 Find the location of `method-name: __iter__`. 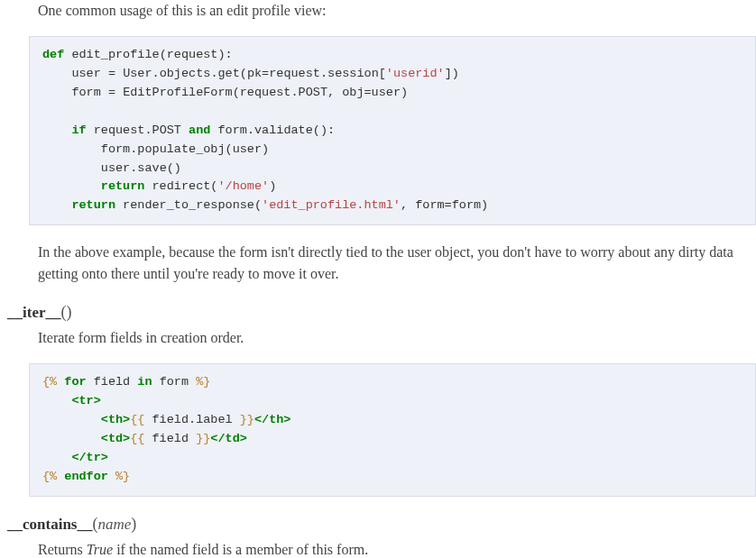

method-name: __iter__ is located at coordinates (34, 312).